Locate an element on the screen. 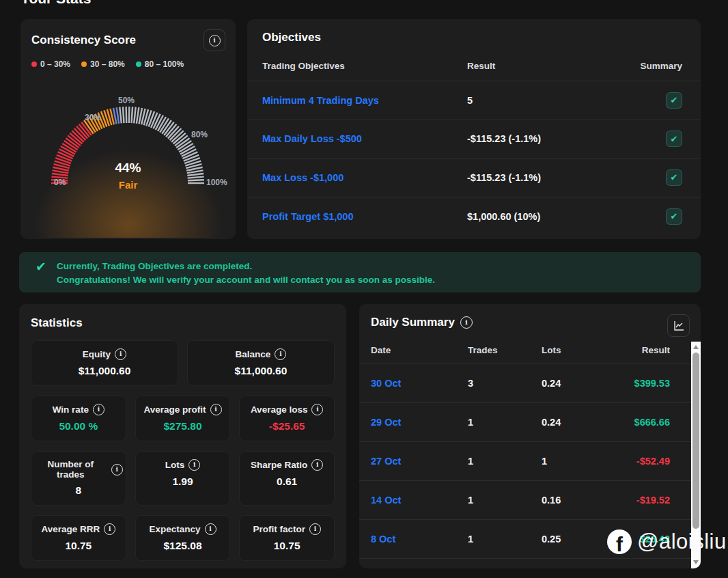 The width and height of the screenshot is (728, 578). daily-lots: 1 is located at coordinates (583, 461).